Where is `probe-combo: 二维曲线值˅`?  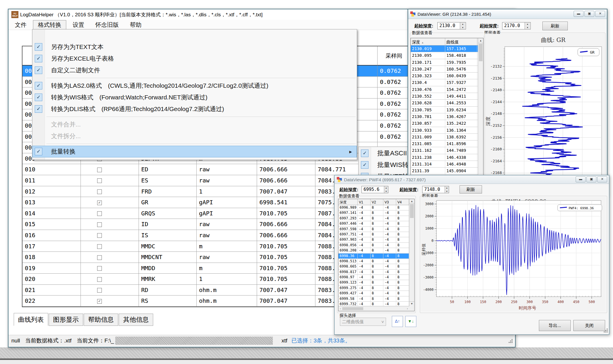 probe-combo: 二维曲线值˅ is located at coordinates (363, 322).